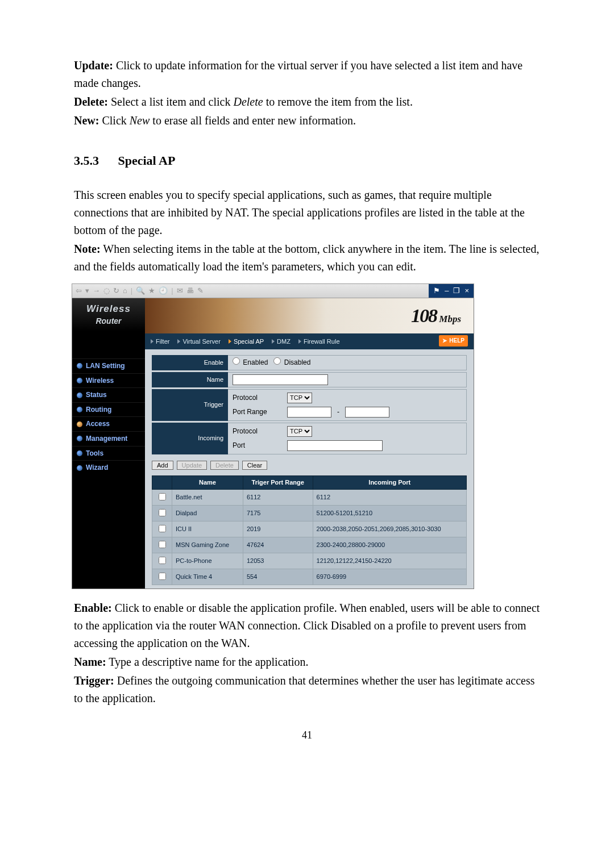  What do you see at coordinates (116, 291) in the screenshot?
I see `refresh-icon: ↻` at bounding box center [116, 291].